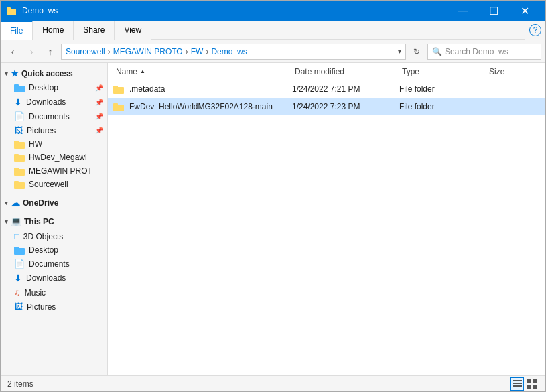 This screenshot has width=546, height=392. I want to click on ribbon: File Home Share View ?, so click(273, 31).